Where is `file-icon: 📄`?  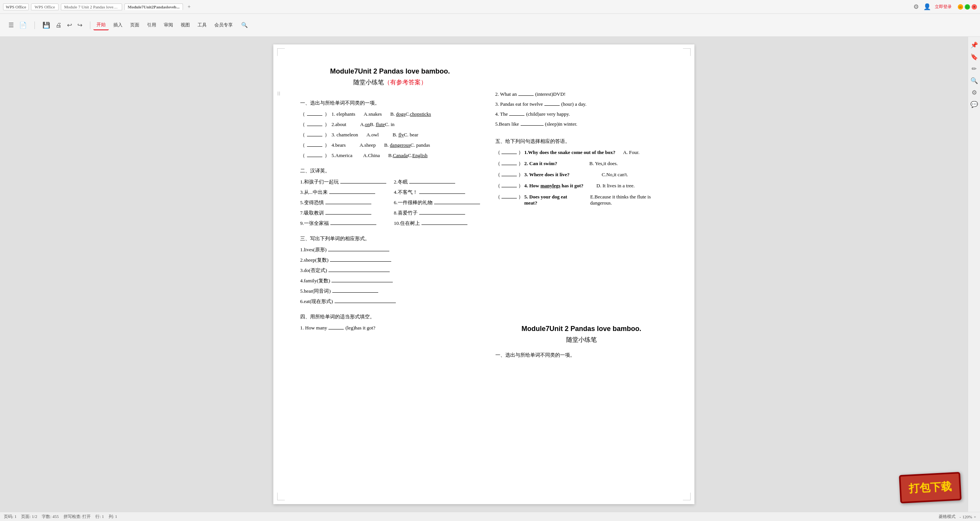 file-icon: 📄 is located at coordinates (23, 25).